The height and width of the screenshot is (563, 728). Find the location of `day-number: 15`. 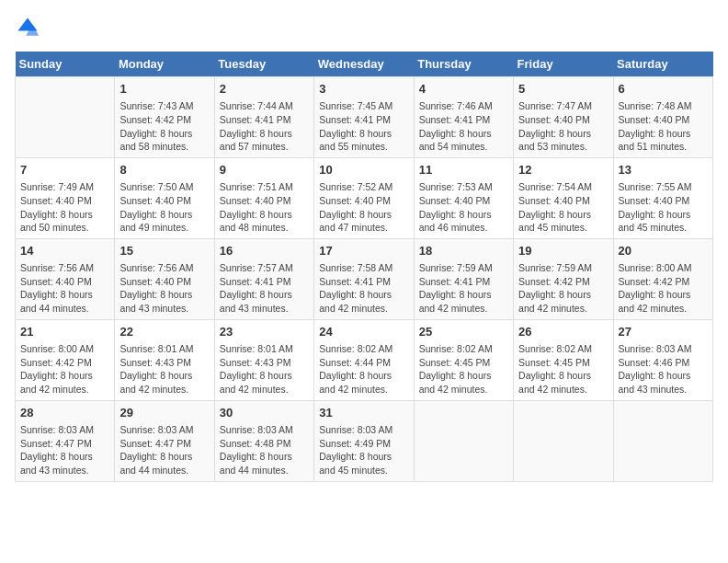

day-number: 15 is located at coordinates (164, 251).